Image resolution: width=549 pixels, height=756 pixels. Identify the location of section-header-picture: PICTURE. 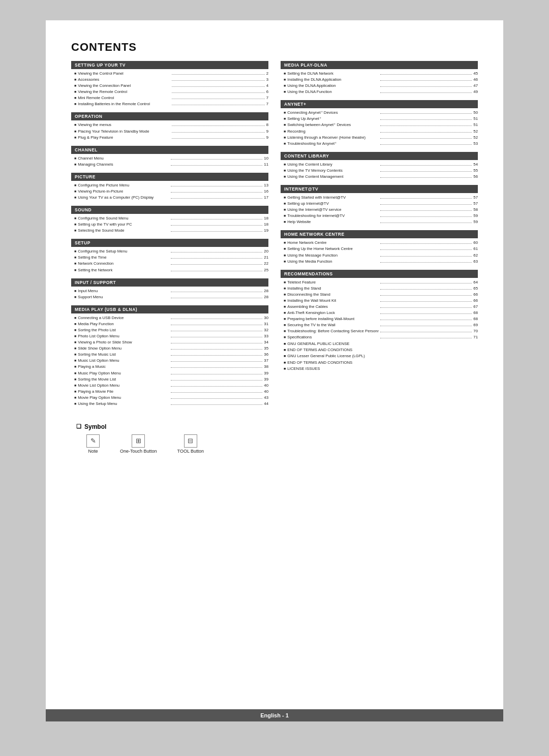
(170, 177).